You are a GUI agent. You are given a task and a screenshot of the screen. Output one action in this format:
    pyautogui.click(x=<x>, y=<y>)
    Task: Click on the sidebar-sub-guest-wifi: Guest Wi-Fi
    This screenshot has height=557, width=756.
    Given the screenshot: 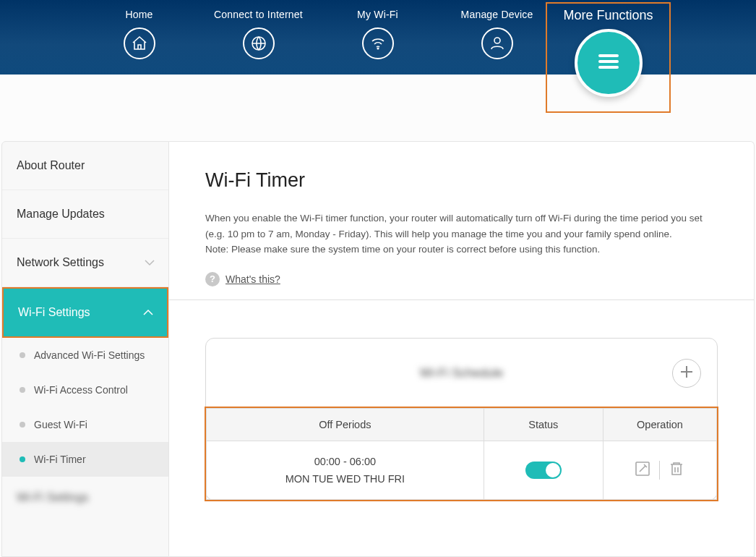 What is the action you would take?
    pyautogui.click(x=85, y=425)
    